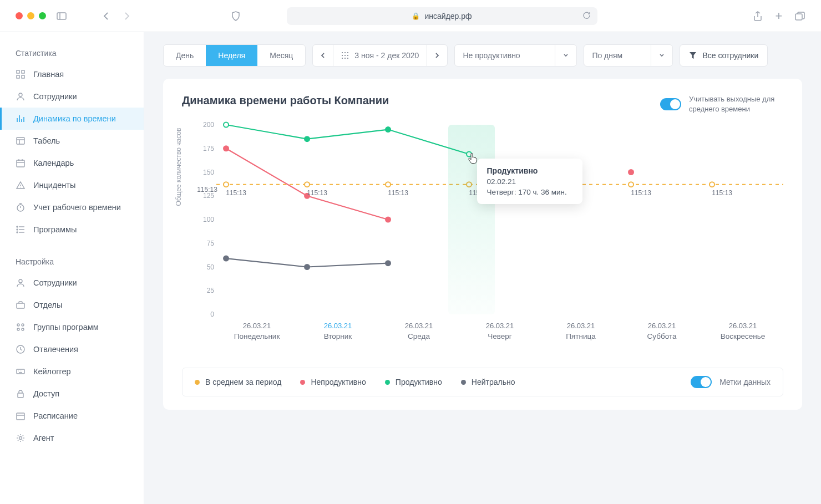  Describe the element at coordinates (72, 438) in the screenshot. I see `sidebar-item-agent: Агент` at that location.